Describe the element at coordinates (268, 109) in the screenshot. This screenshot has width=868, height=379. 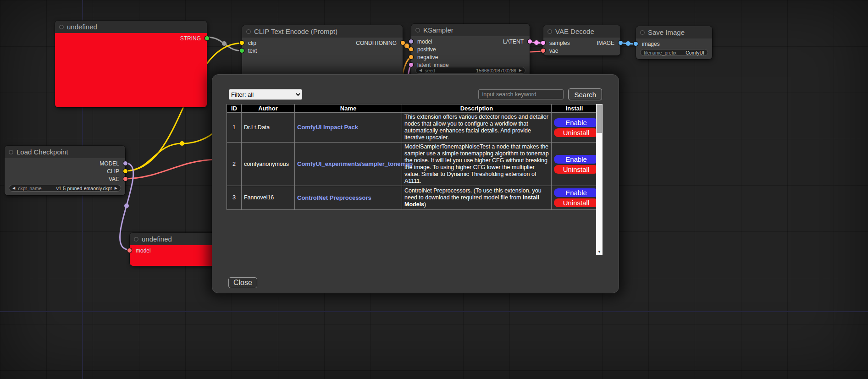
I see `header-author: Author` at that location.